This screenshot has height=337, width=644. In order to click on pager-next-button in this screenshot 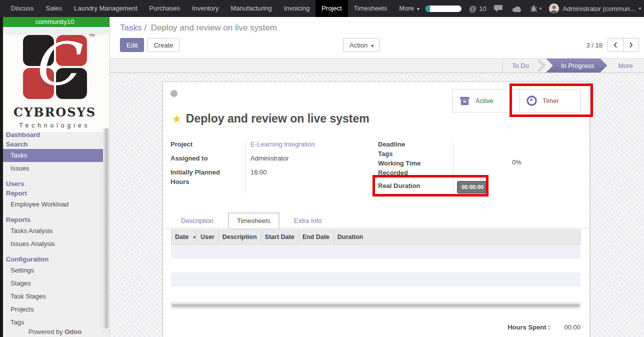, I will do `click(631, 45)`.